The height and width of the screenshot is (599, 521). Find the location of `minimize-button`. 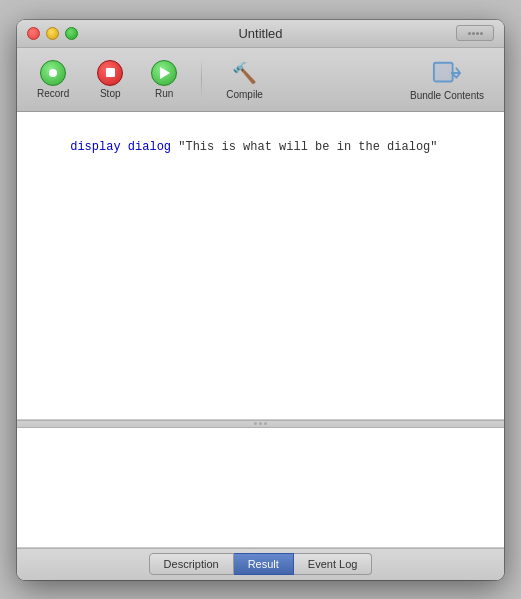

minimize-button is located at coordinates (52, 34).